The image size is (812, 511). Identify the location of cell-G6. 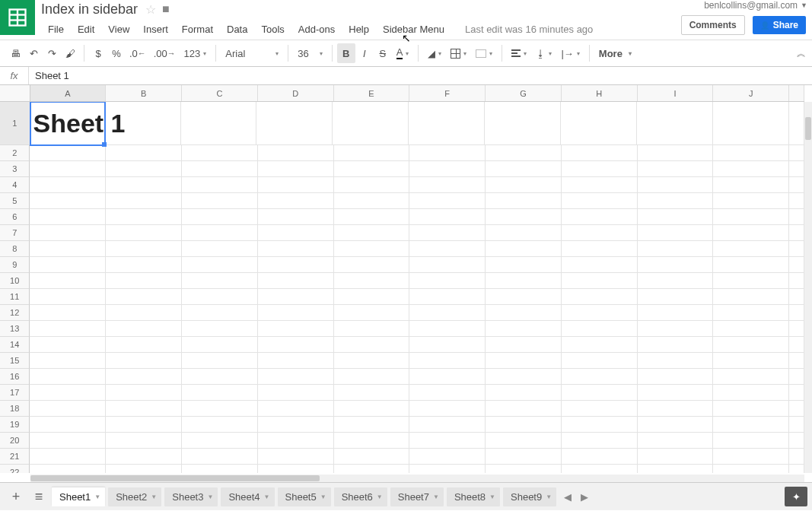
(524, 217).